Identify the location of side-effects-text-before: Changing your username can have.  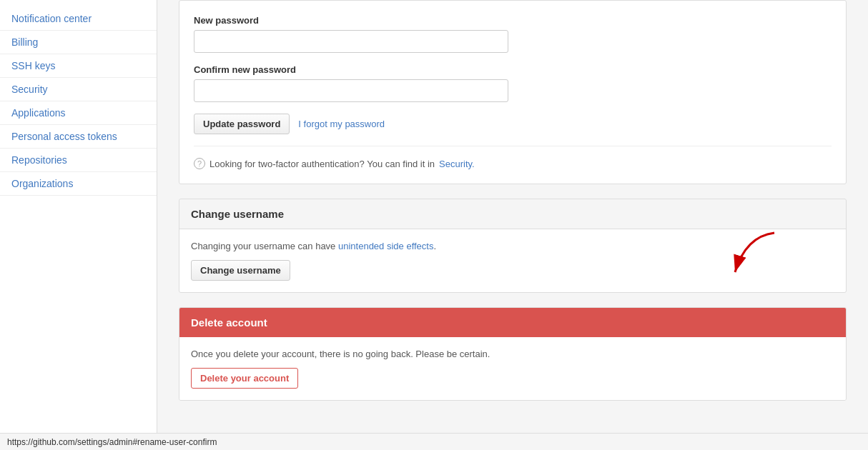
(263, 246).